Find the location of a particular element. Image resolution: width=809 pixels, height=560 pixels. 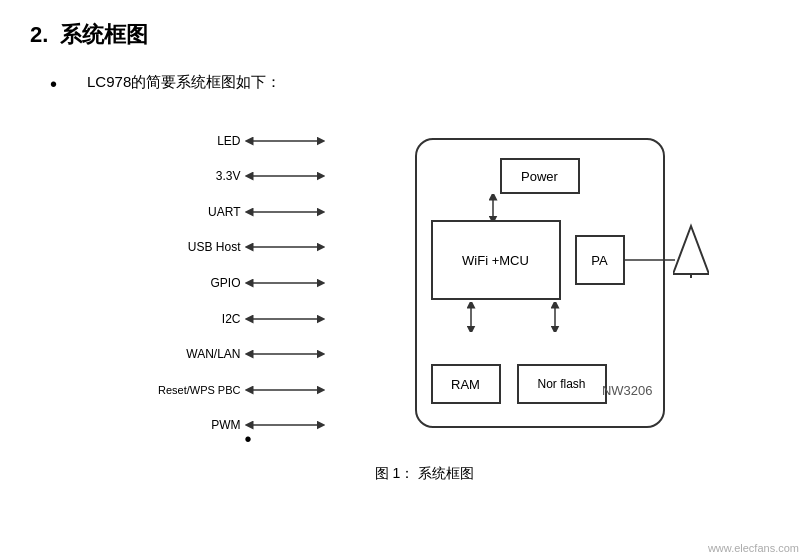

wifi-box: WiFi +MCU is located at coordinates (496, 260).